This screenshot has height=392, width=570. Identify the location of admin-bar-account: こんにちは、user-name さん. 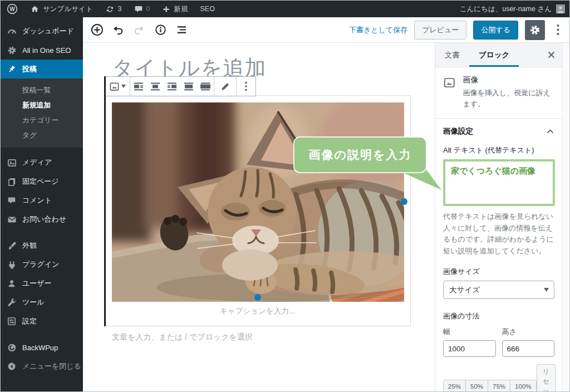
(514, 9).